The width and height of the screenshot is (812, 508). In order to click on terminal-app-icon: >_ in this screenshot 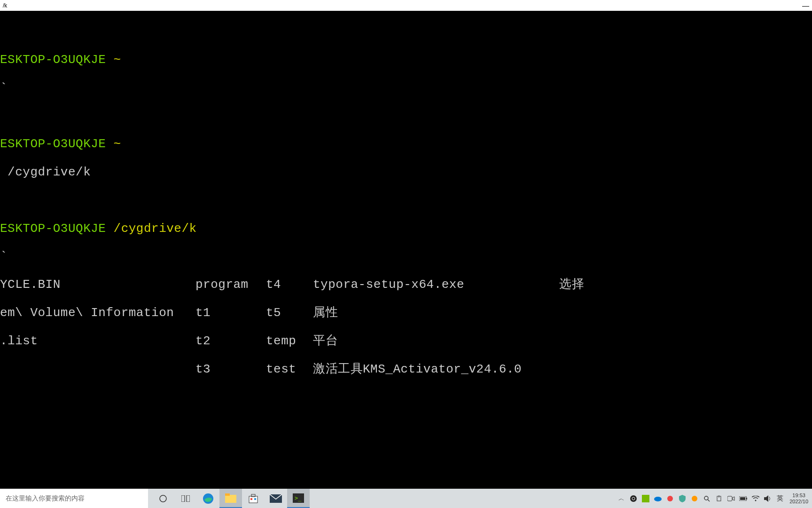, I will do `click(298, 499)`.